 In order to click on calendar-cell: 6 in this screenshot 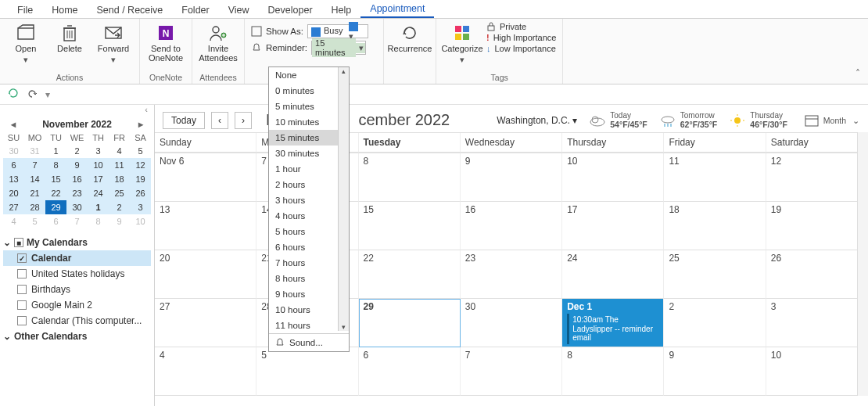, I will do `click(410, 372)`.